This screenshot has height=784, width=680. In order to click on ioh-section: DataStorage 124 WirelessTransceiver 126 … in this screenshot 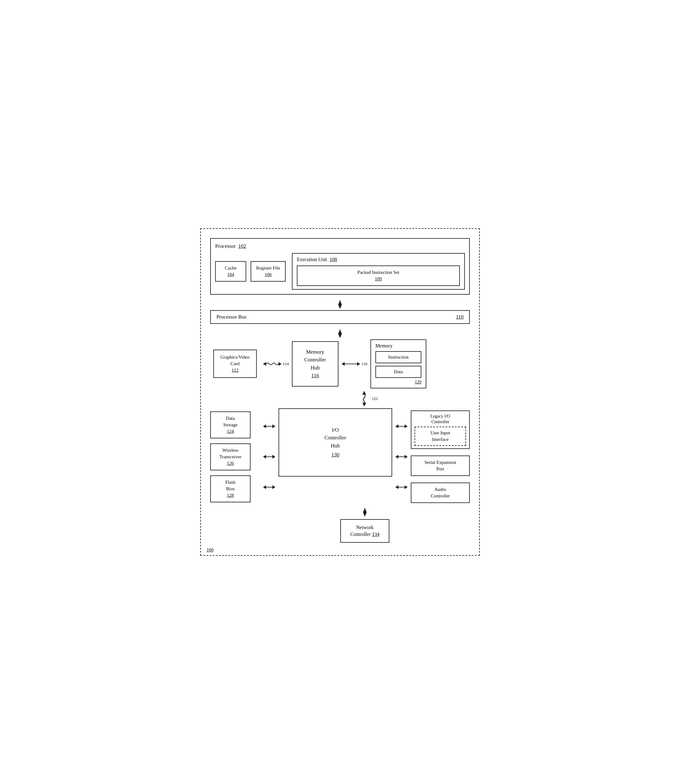, I will do `click(340, 457)`.